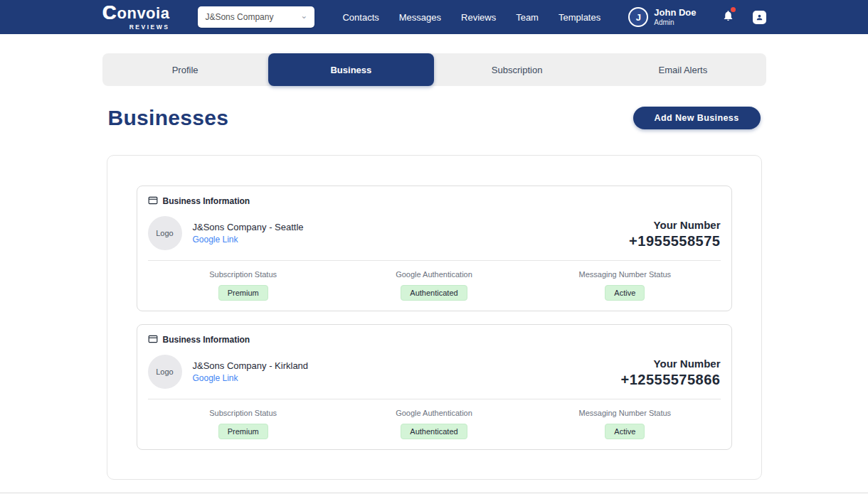  What do you see at coordinates (360, 17) in the screenshot?
I see `nav-link-contacts: Contacts` at bounding box center [360, 17].